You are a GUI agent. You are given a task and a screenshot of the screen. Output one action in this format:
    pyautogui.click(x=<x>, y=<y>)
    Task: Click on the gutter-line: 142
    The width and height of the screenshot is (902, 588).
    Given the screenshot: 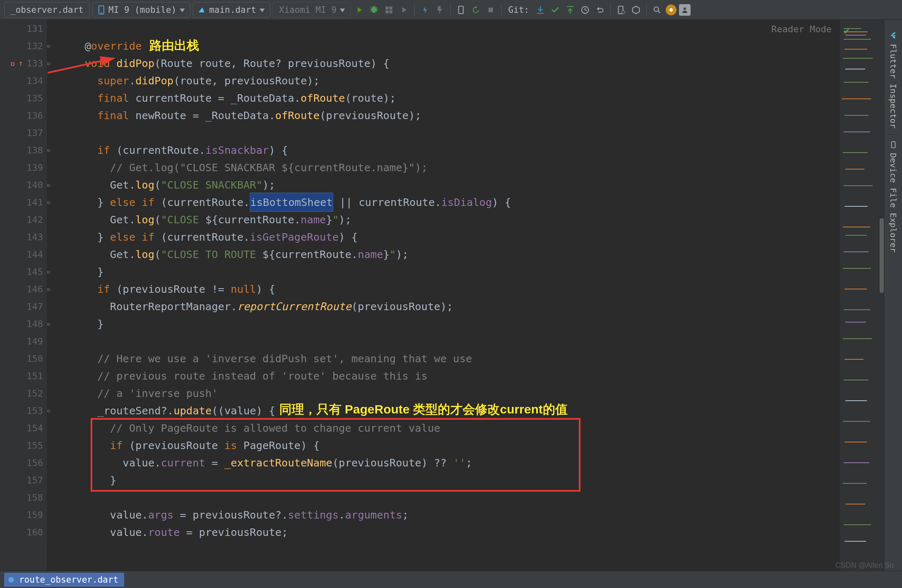 What is the action you would take?
    pyautogui.click(x=24, y=220)
    